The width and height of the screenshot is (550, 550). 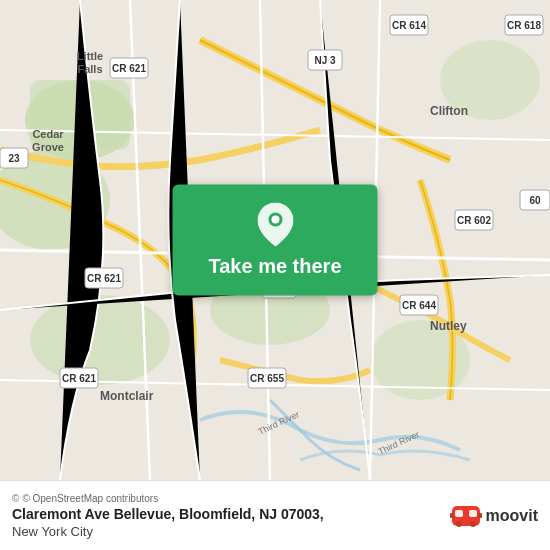 I want to click on bottom-bar: © © OpenStreetMap contributors Claremont…, so click(x=275, y=515).